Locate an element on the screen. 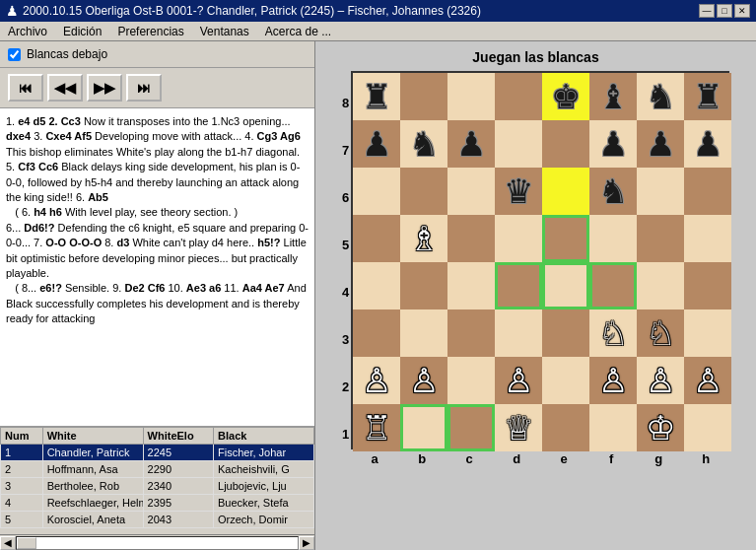 The height and width of the screenshot is (550, 756). piece-bB: ♝ is located at coordinates (613, 97).